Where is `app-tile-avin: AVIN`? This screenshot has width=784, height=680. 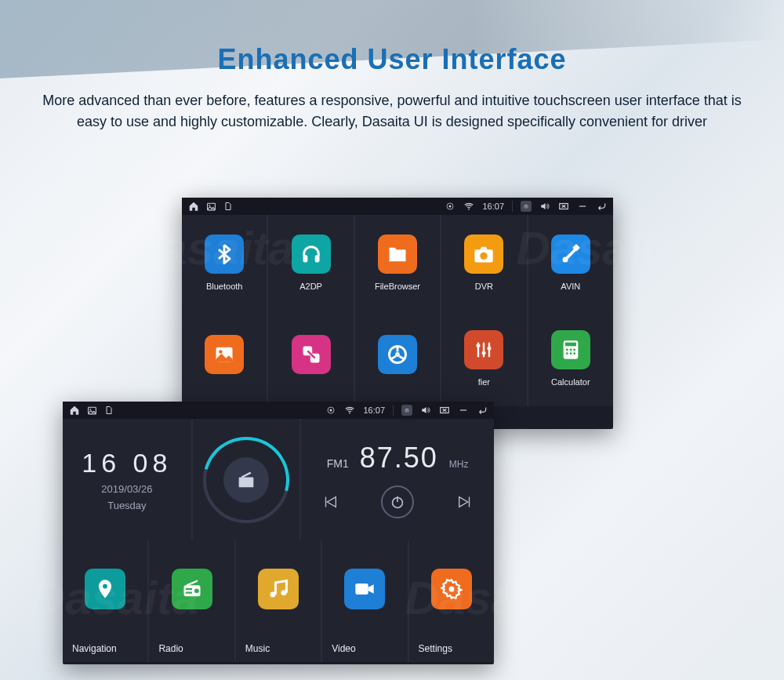 app-tile-avin: AVIN is located at coordinates (571, 263).